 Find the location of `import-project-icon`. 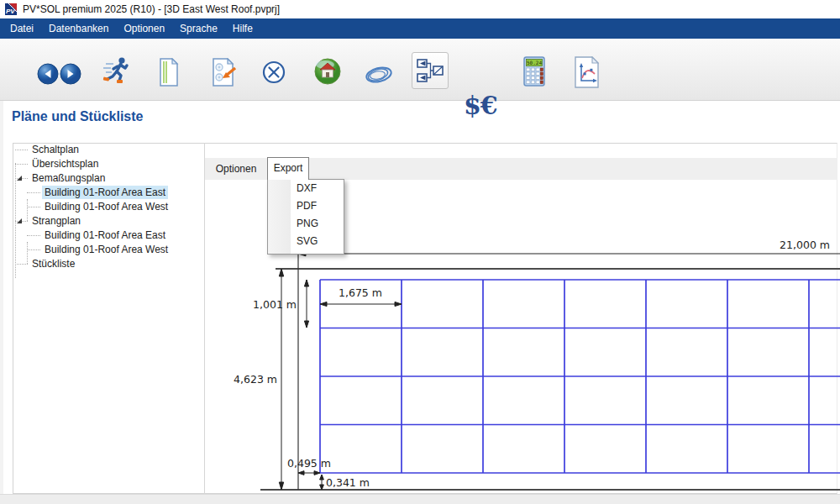

import-project-icon is located at coordinates (224, 72).